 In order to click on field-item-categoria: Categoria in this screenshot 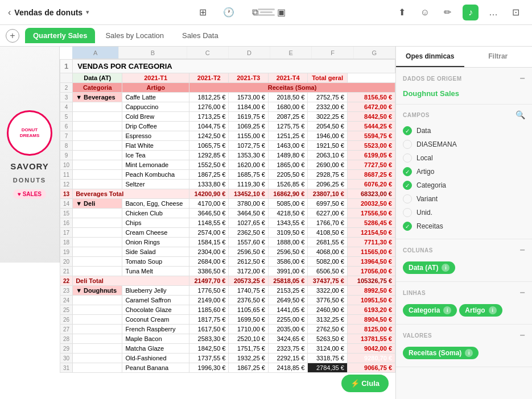, I will do `click(464, 185)`.